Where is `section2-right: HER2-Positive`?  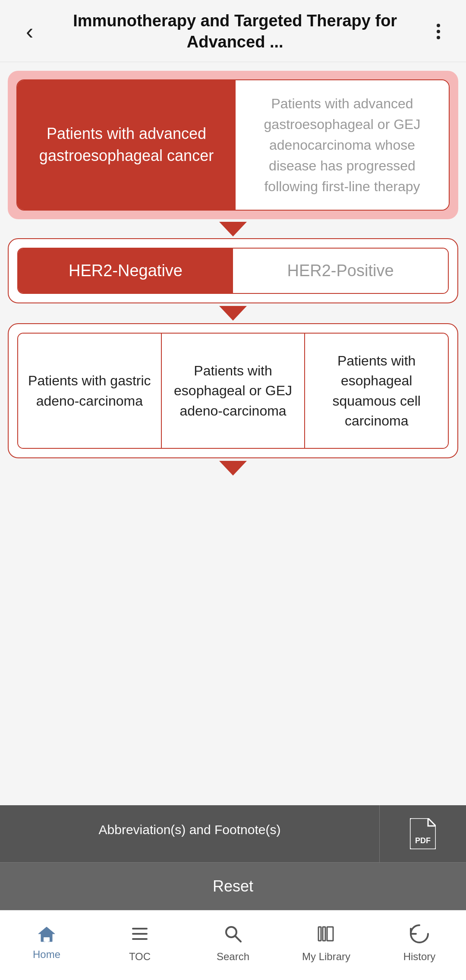 section2-right: HER2-Positive is located at coordinates (340, 271).